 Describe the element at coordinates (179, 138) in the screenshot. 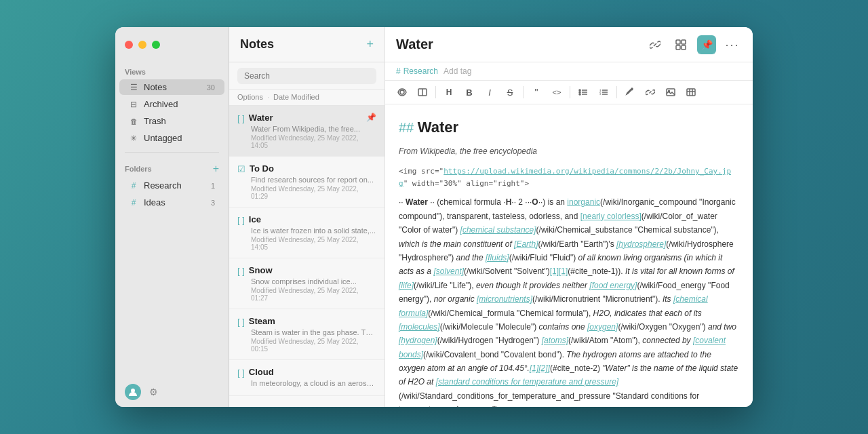

I see `sidebar-untagged-label: Untagged` at that location.